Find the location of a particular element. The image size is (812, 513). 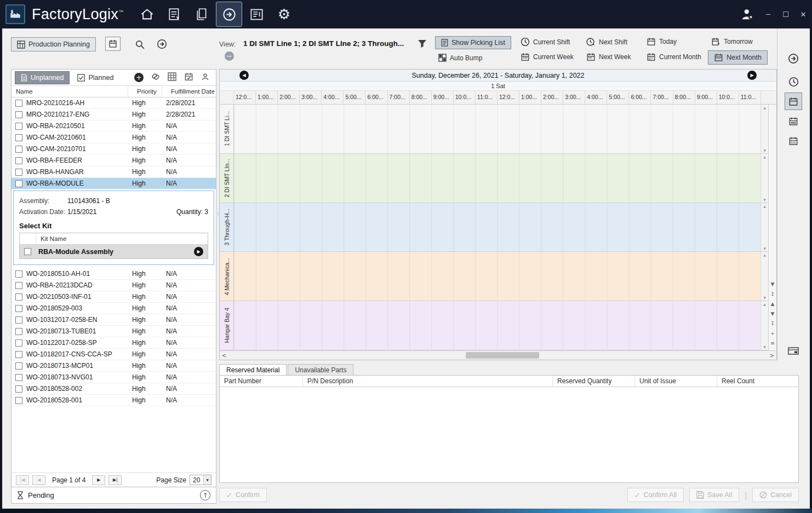

materials-column-header: Reel Count is located at coordinates (758, 381).